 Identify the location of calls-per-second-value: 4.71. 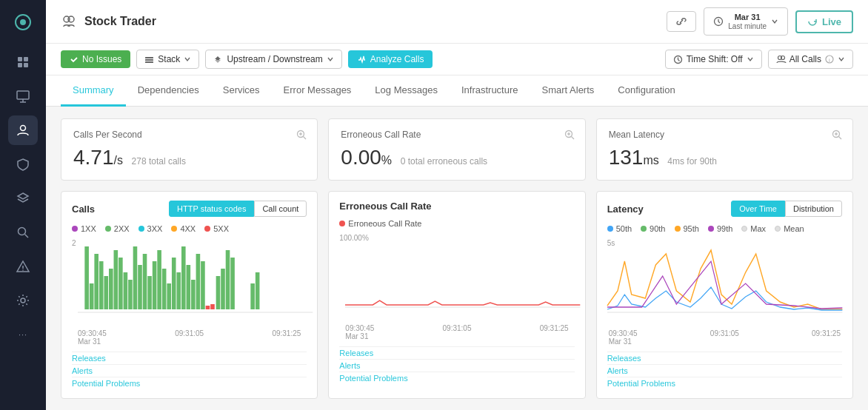
(93, 157).